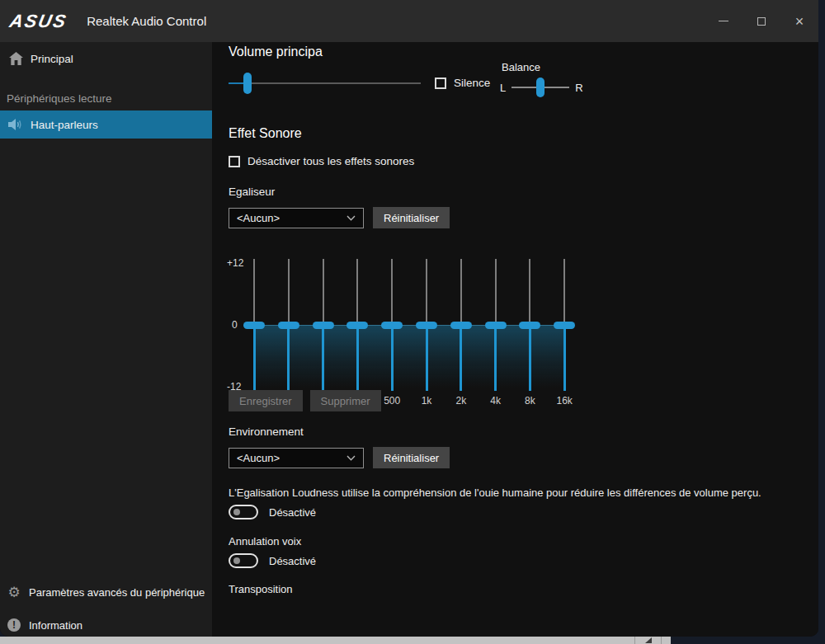 The height and width of the screenshot is (644, 825). Describe the element at coordinates (296, 218) in the screenshot. I see `equalizer-preset-dropdown: <Aucun>` at that location.